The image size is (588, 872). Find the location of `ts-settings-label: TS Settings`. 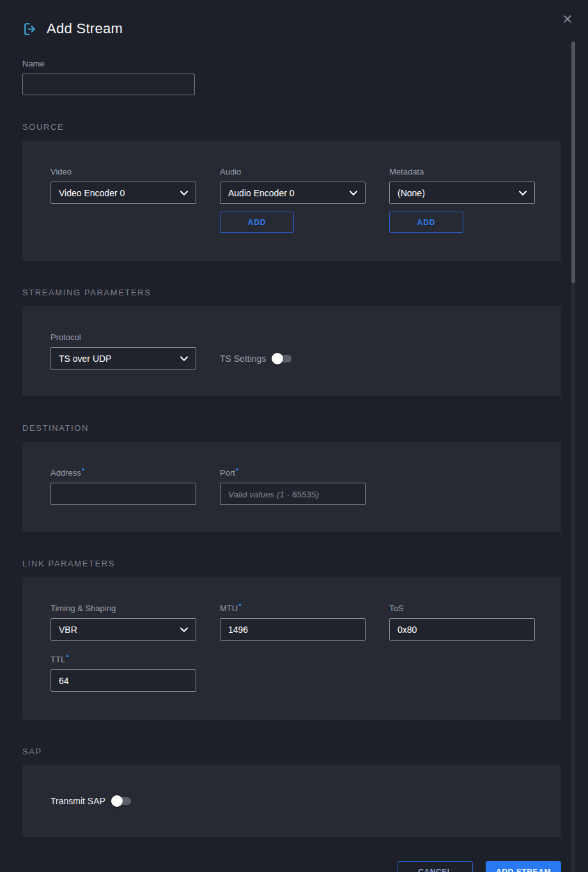

ts-settings-label: TS Settings is located at coordinates (243, 359).